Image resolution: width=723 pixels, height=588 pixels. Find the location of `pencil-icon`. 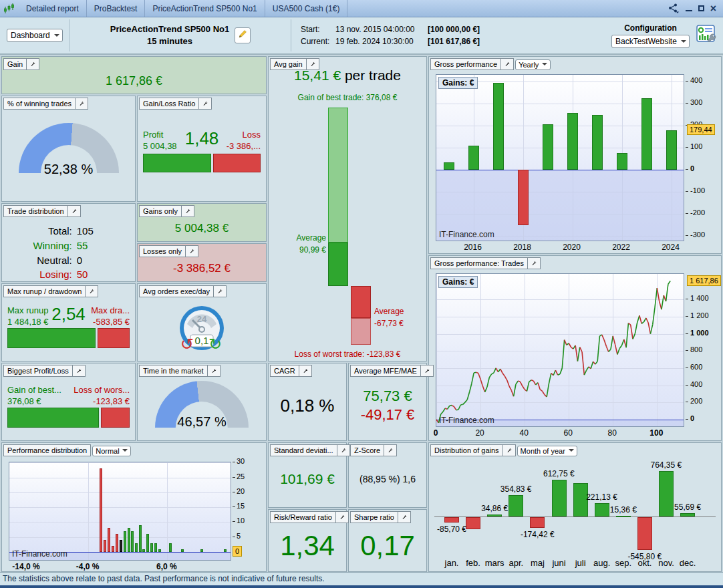

pencil-icon is located at coordinates (243, 35).